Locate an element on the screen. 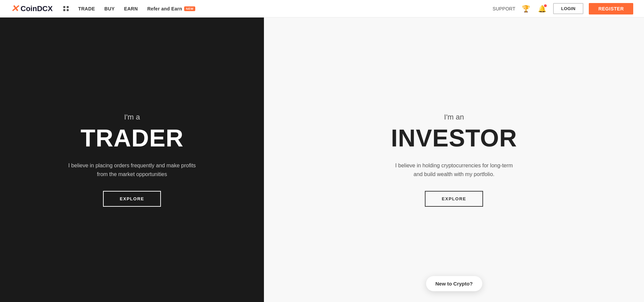  investor-explore-button: EXPLORE is located at coordinates (454, 199).